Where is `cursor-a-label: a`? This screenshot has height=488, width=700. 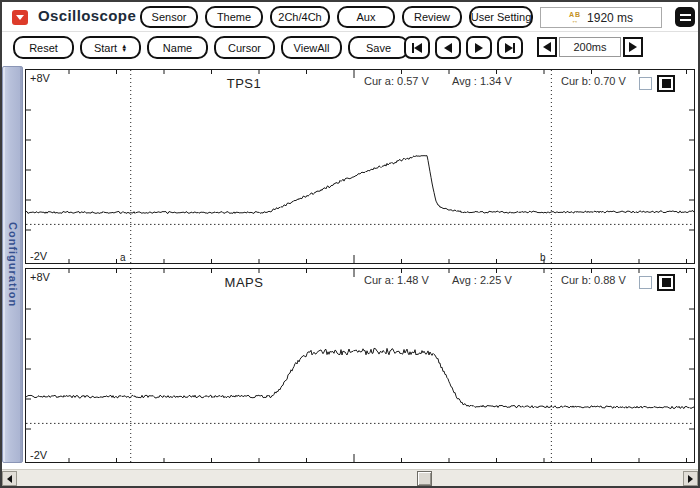
cursor-a-label: a is located at coordinates (123, 258).